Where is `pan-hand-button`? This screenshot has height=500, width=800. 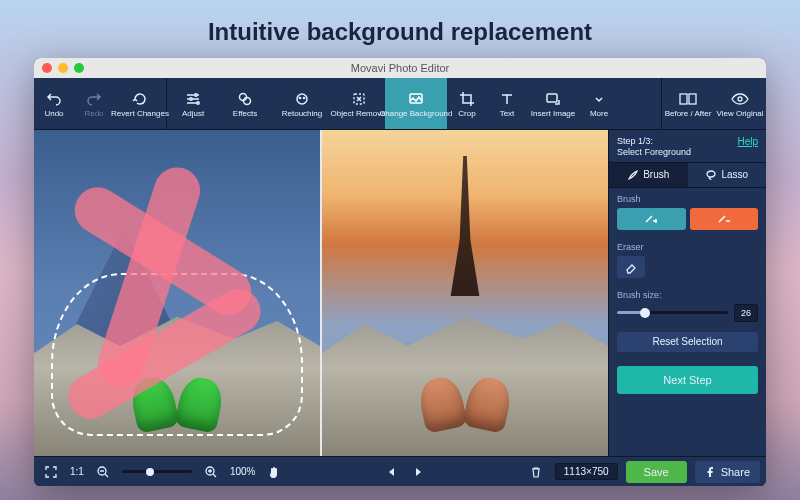 pan-hand-button is located at coordinates (274, 472).